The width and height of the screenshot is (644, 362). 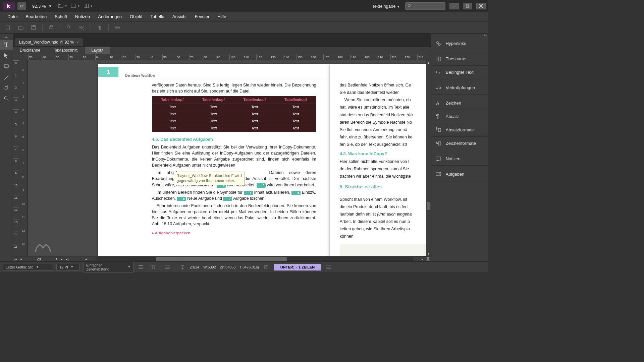 What do you see at coordinates (158, 17) in the screenshot?
I see `menu-tabelle: Tabelle` at bounding box center [158, 17].